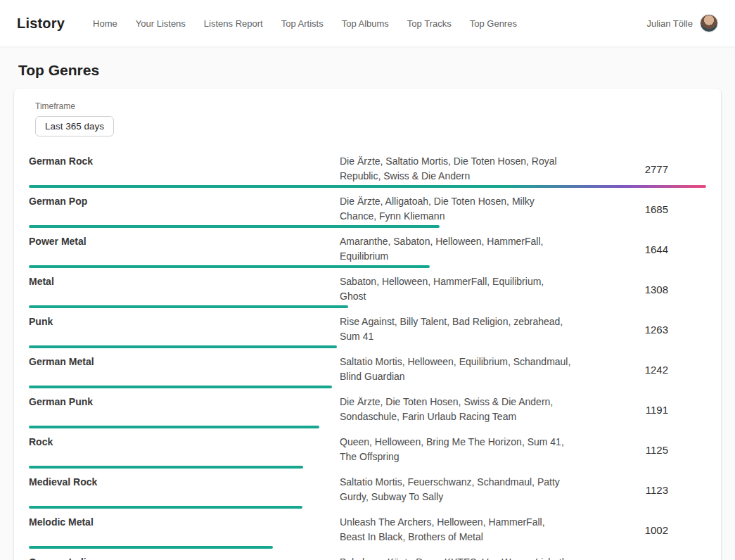  Describe the element at coordinates (367, 557) in the screenshot. I see `genre-row-content: German IndieBukahara, Käptn Peng, KYTES,…` at that location.